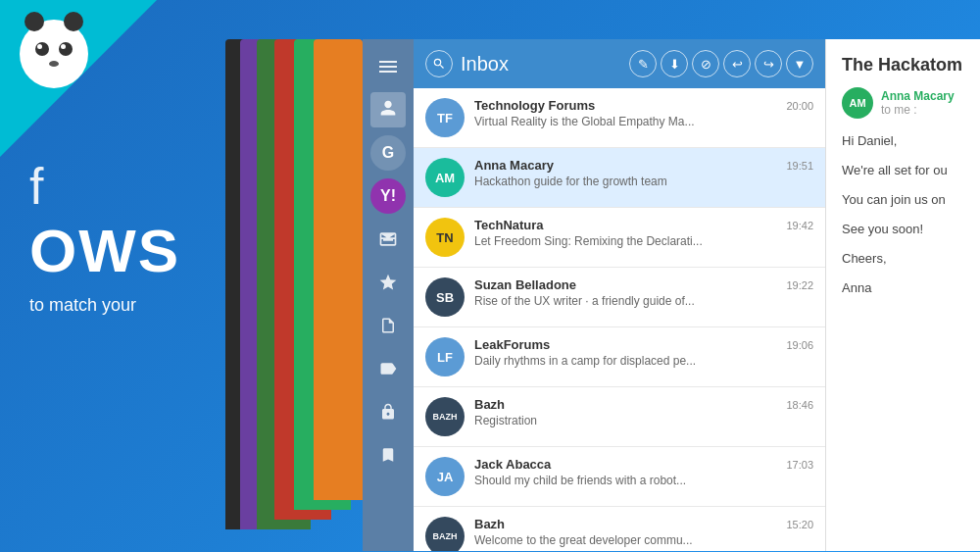 This screenshot has width=980, height=552. What do you see at coordinates (858, 103) in the screenshot?
I see `detail-avatar: AM` at bounding box center [858, 103].